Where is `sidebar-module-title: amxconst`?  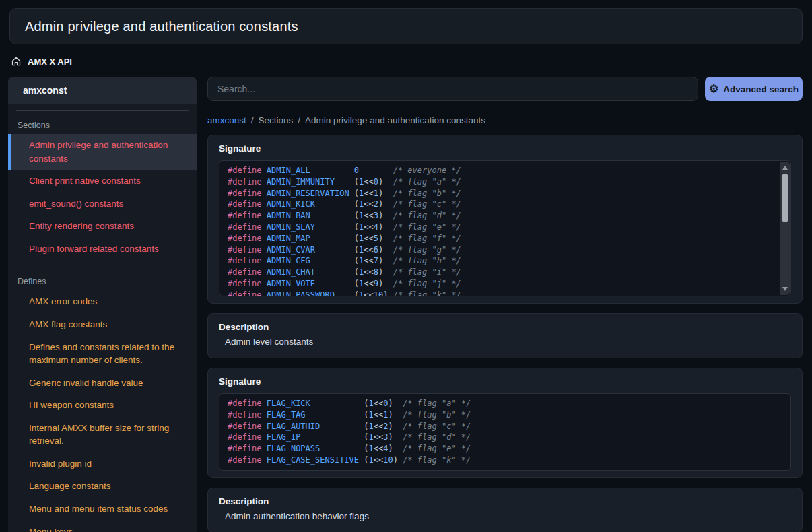 sidebar-module-title: amxconst is located at coordinates (102, 90).